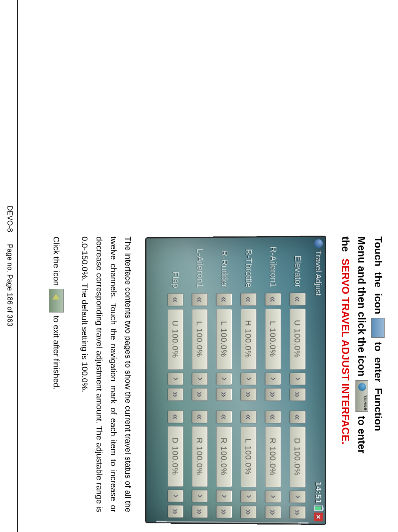 The image size is (398, 532). I want to click on intro-line-2: Menu and then click the icon 飞机行程量 to en…, so click(362, 374).